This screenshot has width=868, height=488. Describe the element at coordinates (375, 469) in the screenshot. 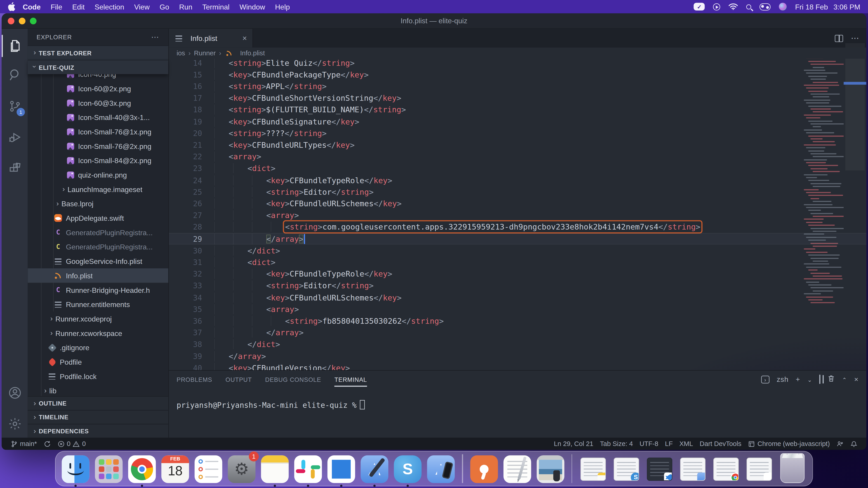

I see `dock-xcode` at that location.